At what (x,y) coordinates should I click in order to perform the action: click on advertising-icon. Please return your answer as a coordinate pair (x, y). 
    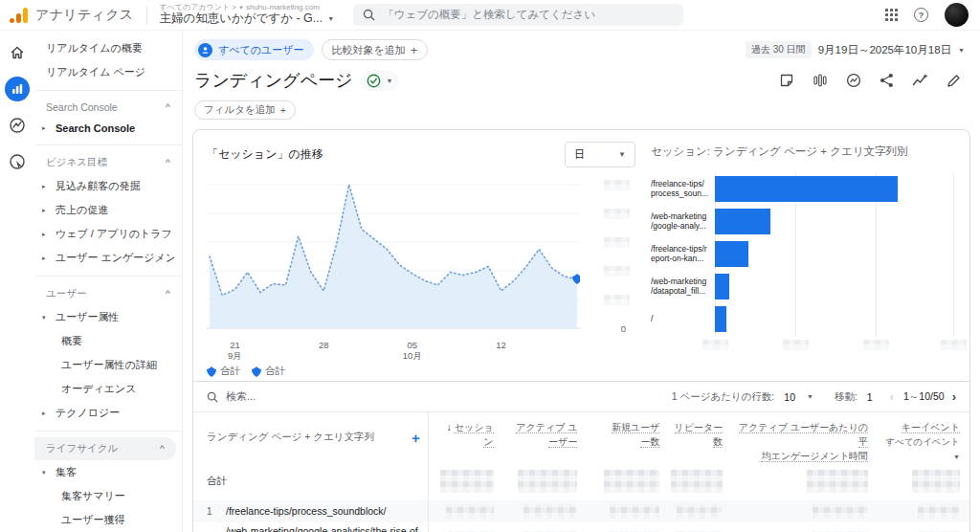
    Looking at the image, I should click on (17, 162).